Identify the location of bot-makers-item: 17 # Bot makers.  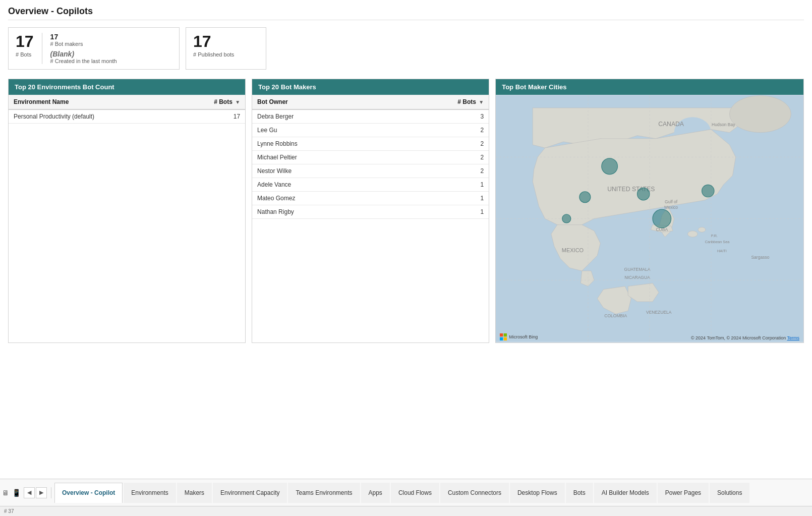
(84, 40).